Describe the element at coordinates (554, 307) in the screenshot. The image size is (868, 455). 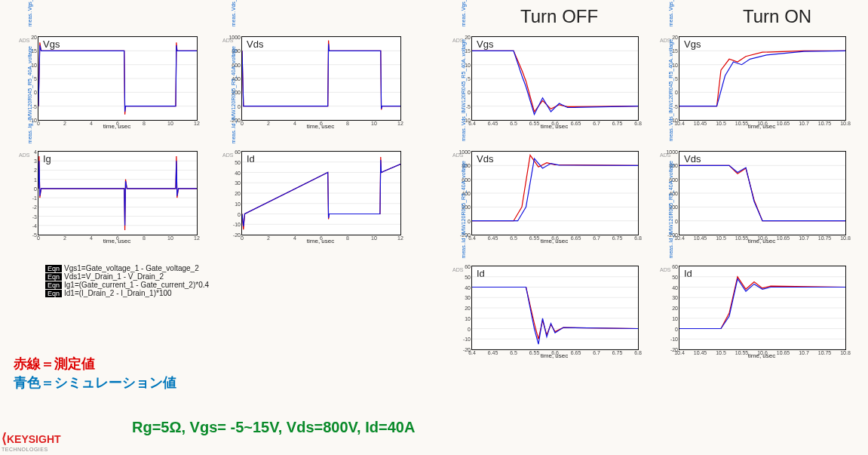
I see `chart-id_off: Id-20-1001020304050606.46.456.56.556.66.…` at that location.